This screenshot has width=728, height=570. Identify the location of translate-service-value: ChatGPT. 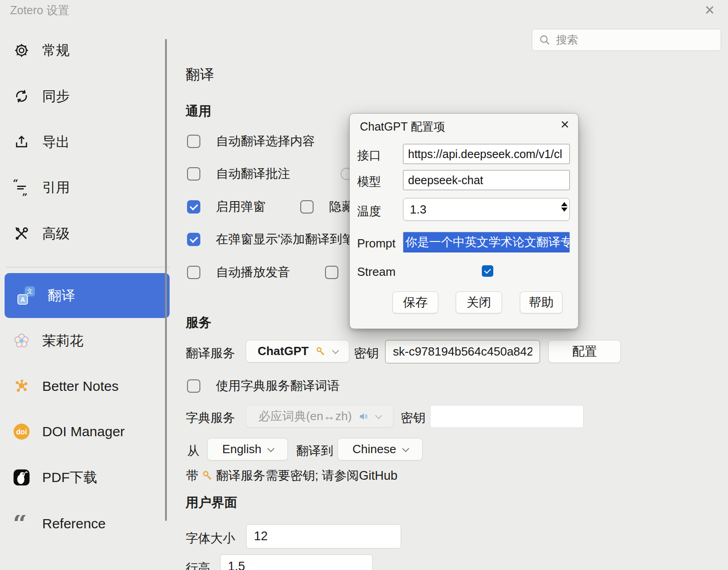
(283, 351).